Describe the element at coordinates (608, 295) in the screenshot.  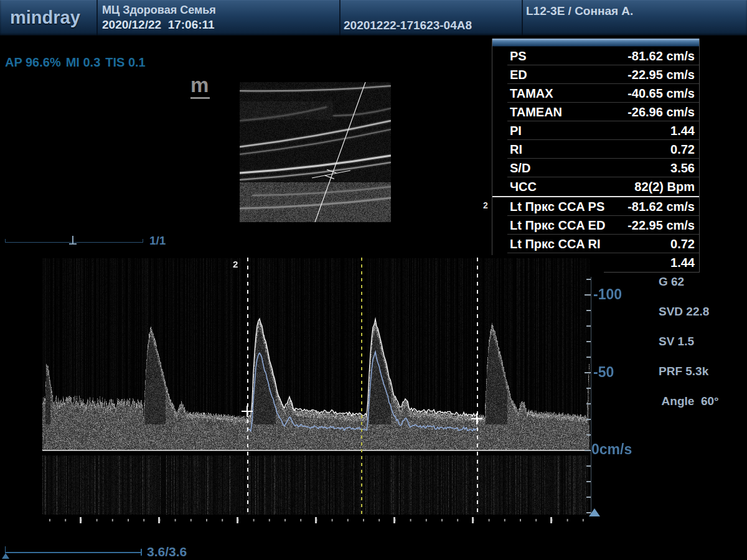
I see `velocity-label: -100` at that location.